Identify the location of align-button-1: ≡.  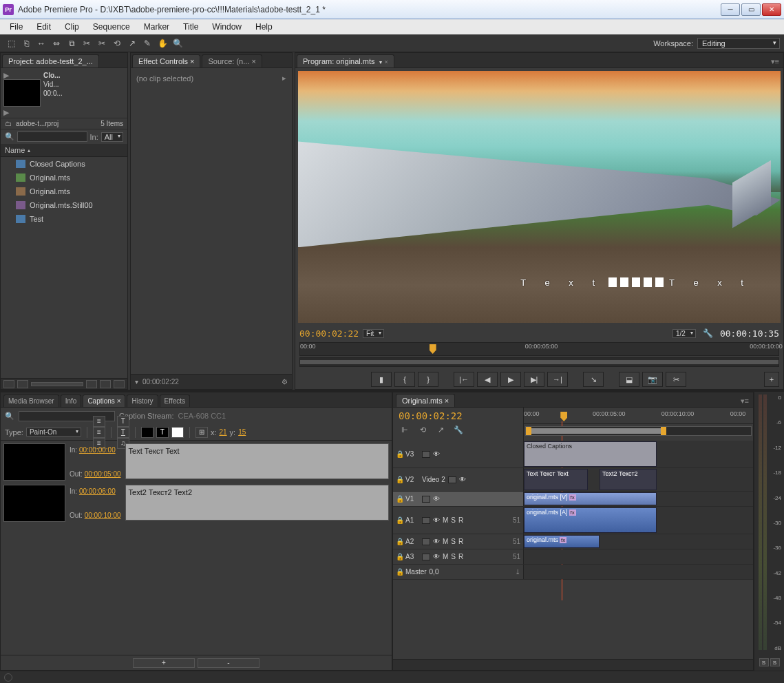
(99, 432).